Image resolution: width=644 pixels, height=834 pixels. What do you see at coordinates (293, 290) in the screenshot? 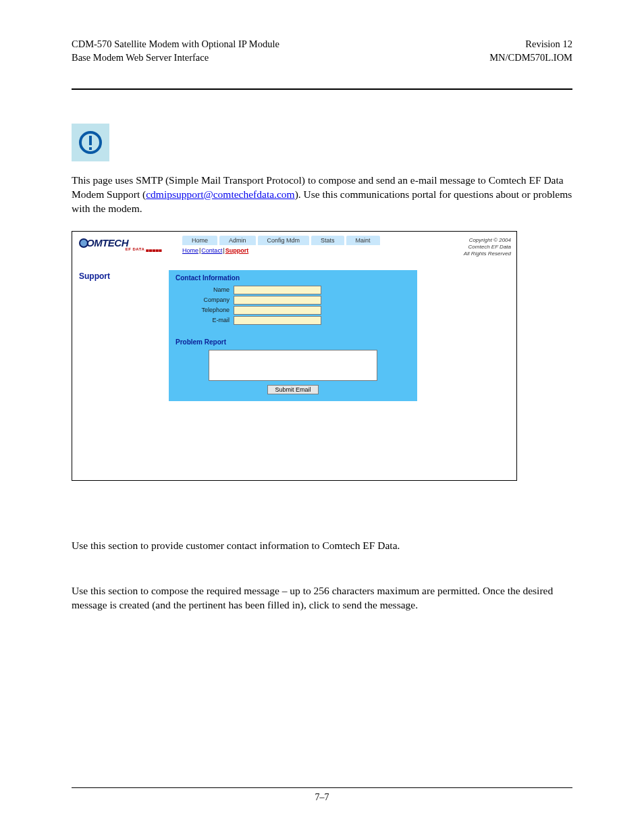
I see `field-row-name: Name` at bounding box center [293, 290].